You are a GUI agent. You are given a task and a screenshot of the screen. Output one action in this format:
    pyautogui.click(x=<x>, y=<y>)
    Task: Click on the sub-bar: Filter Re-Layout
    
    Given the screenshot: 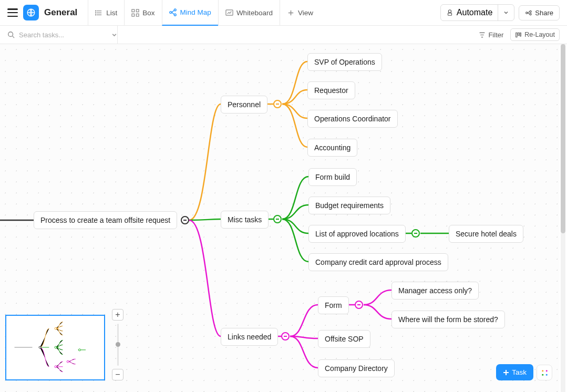 What is the action you would take?
    pyautogui.click(x=284, y=35)
    